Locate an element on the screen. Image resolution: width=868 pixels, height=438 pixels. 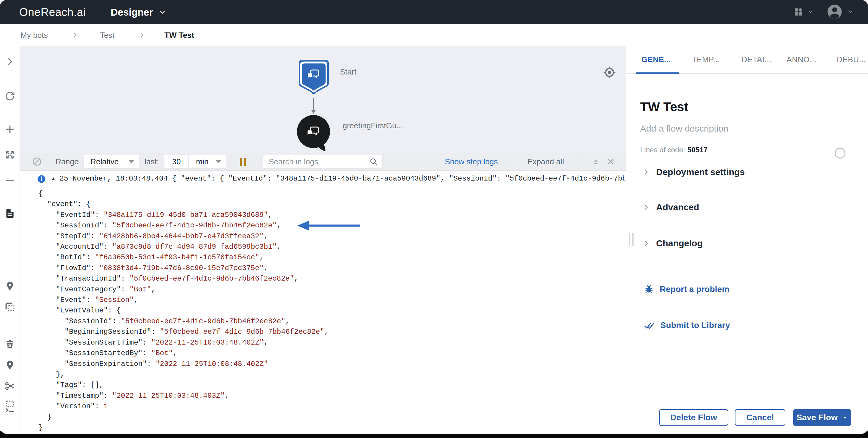
section-deployment-settings: Deployment settings is located at coordinates (694, 172).